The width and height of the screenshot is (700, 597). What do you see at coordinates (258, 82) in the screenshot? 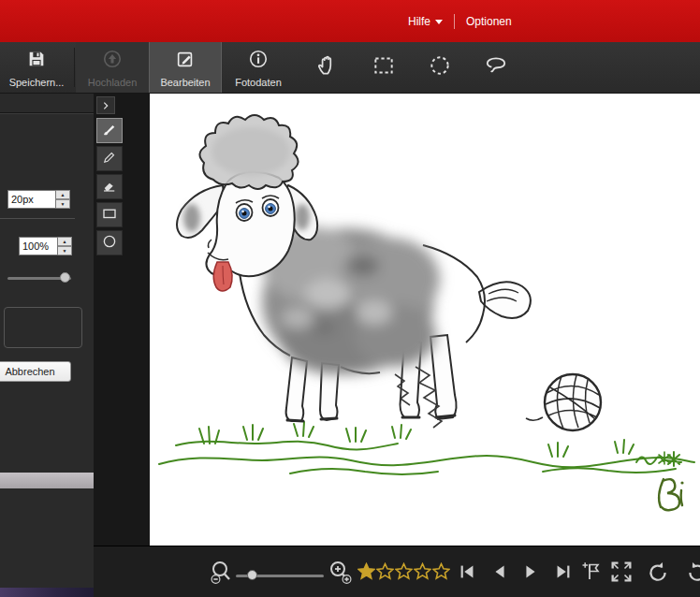
I see `photodata-button-label: Fotodaten` at bounding box center [258, 82].